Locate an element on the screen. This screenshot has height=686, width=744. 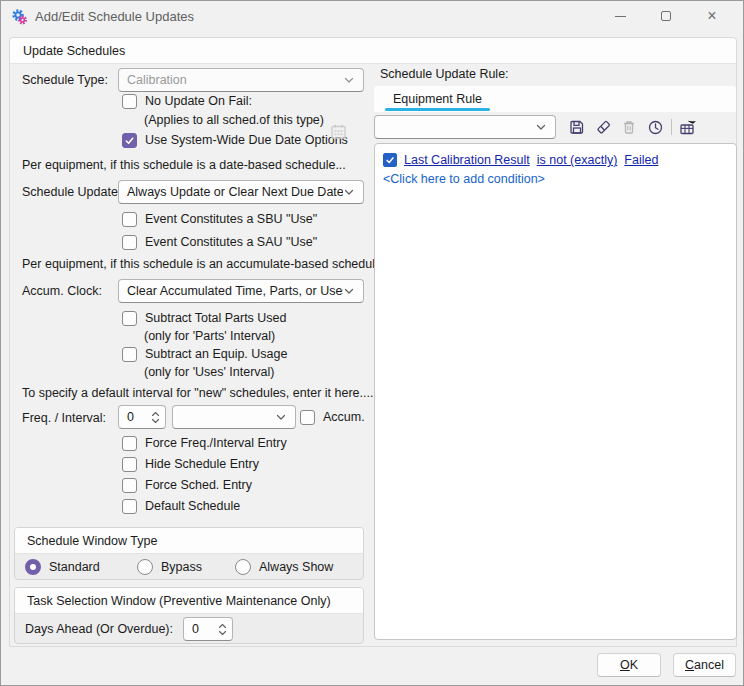
hide-schedule-checkbox is located at coordinates (130, 464).